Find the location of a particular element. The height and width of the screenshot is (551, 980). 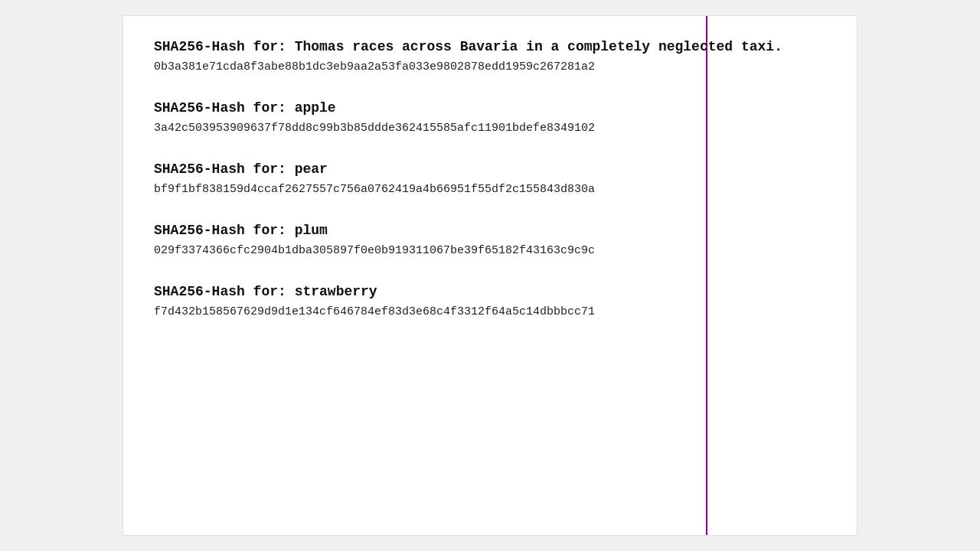

hash-block: SHA256-Hash for: strawberryf7d432b158567… is located at coordinates (490, 302).